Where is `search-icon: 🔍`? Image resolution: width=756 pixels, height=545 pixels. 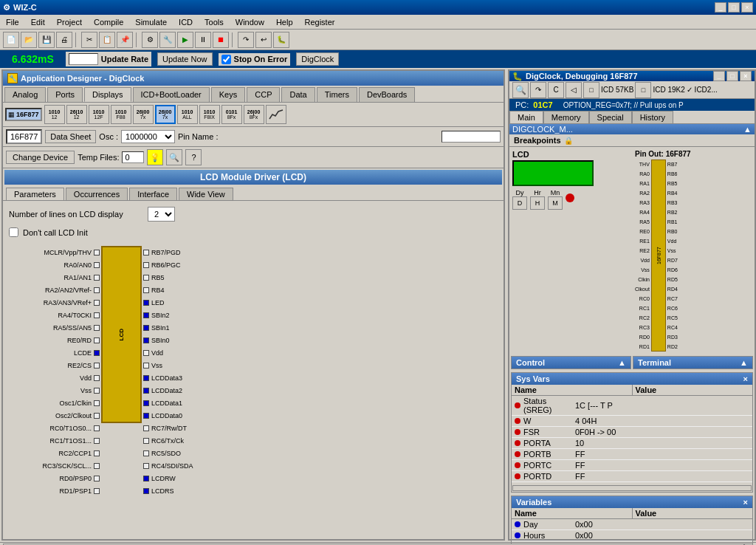
search-icon: 🔍 is located at coordinates (174, 157).